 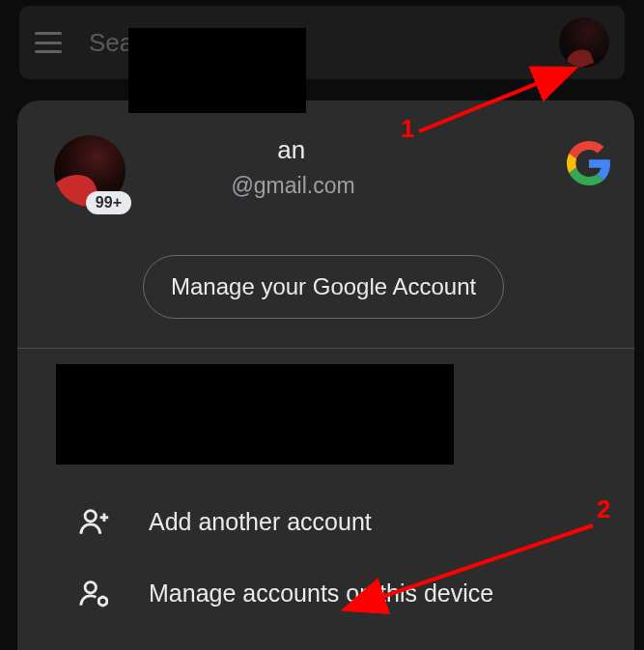 What do you see at coordinates (90, 171) in the screenshot?
I see `avatar-wrap: 99+` at bounding box center [90, 171].